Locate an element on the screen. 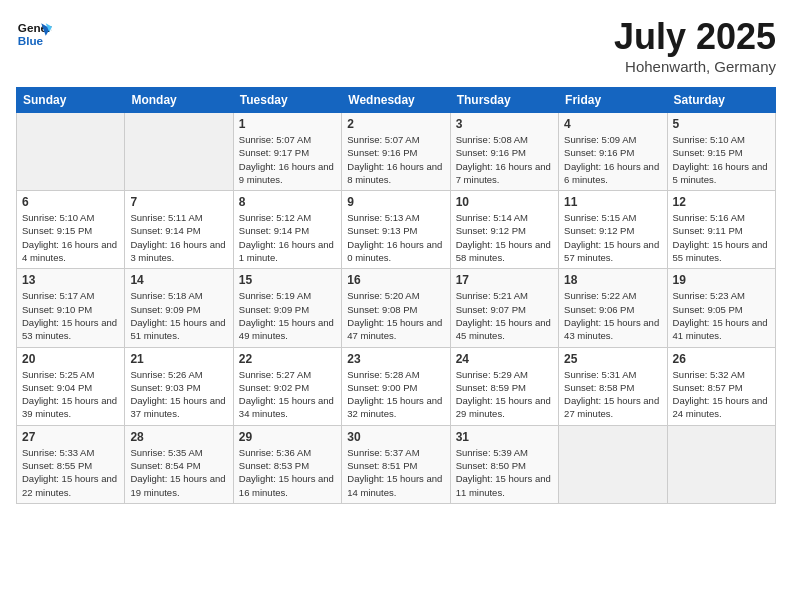 The height and width of the screenshot is (612, 792). calendar-header-row: SundayMondayTuesdayWednesdayThursdayFrid… is located at coordinates (396, 100).